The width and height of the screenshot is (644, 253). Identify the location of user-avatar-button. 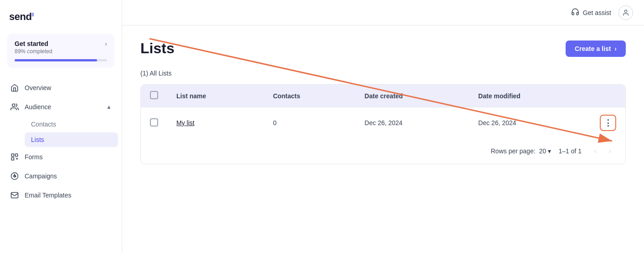
(626, 13).